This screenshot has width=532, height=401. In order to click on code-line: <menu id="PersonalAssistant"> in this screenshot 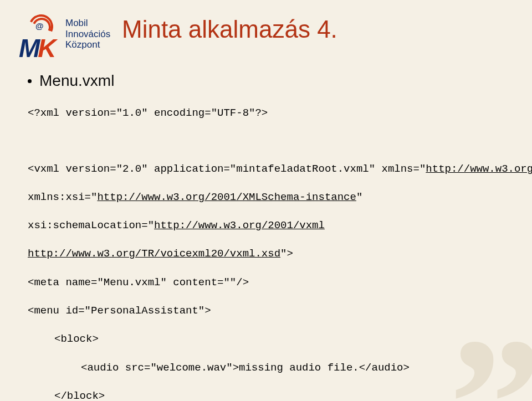, I will do `click(266, 311)`.